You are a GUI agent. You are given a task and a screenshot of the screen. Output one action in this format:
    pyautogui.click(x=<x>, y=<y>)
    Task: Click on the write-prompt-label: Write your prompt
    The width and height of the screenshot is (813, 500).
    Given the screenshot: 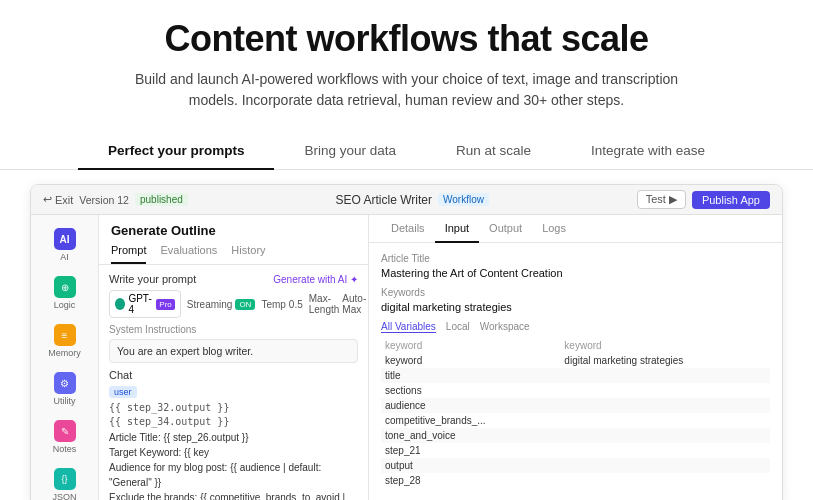 What is the action you would take?
    pyautogui.click(x=152, y=279)
    